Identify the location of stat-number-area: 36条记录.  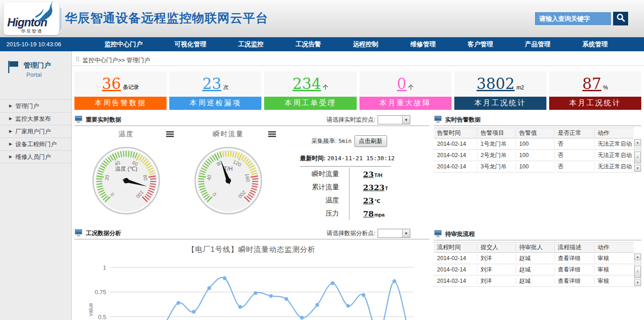
(121, 84).